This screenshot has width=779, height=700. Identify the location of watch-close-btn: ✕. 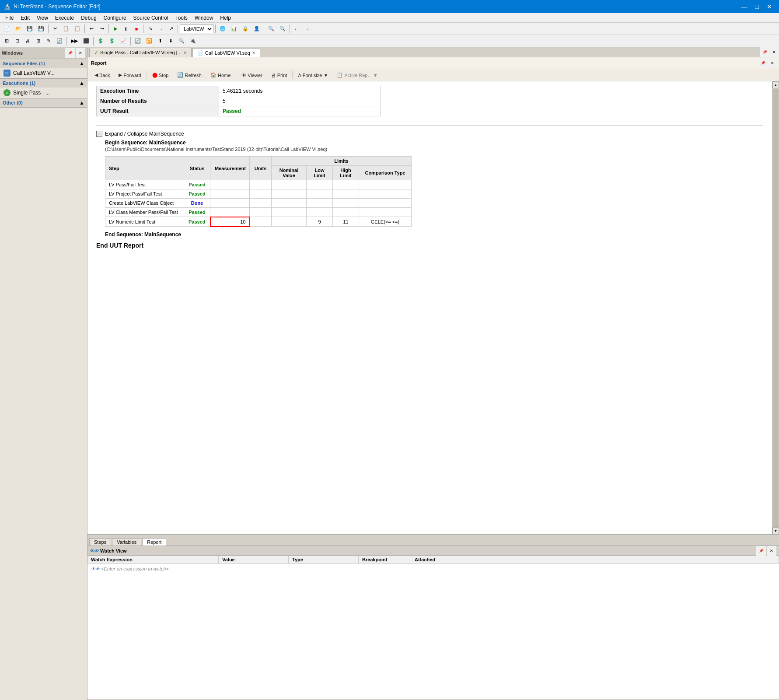
(772, 551).